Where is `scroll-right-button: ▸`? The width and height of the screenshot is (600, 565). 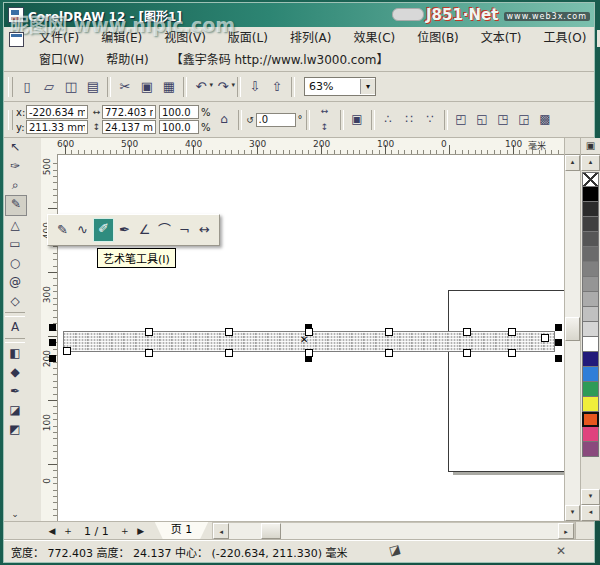 scroll-right-button: ▸ is located at coordinates (566, 531).